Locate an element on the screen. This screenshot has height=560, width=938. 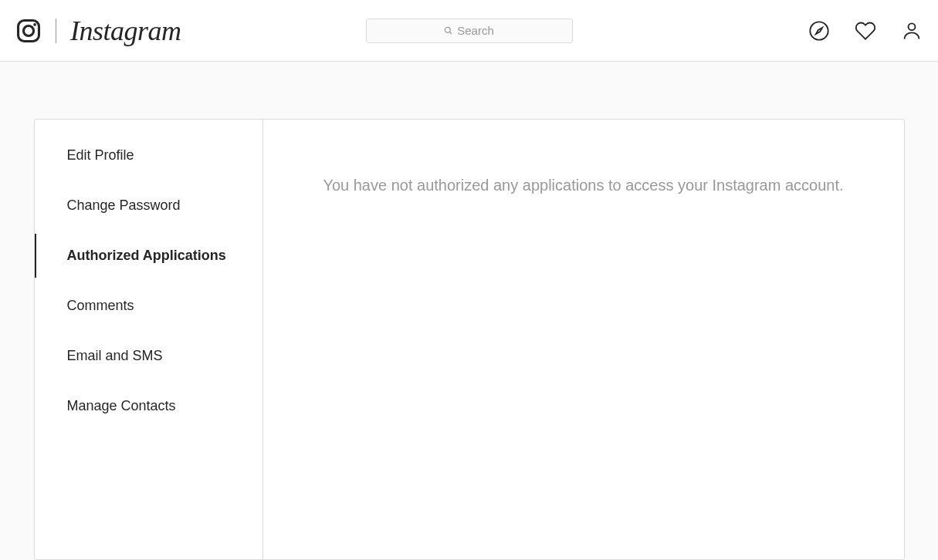
activity-heart-icon is located at coordinates (865, 31).